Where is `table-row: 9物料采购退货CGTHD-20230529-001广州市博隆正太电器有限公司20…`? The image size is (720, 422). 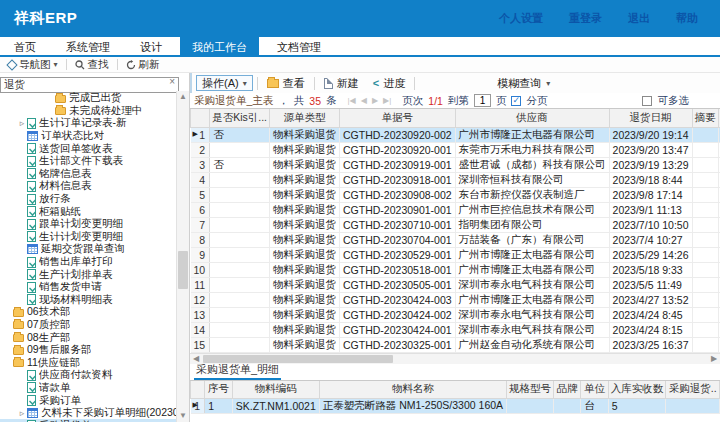
table-row: 9物料采购退货CGTHD-20230529-001广州市博隆正太电器有限公司20… is located at coordinates (456, 254).